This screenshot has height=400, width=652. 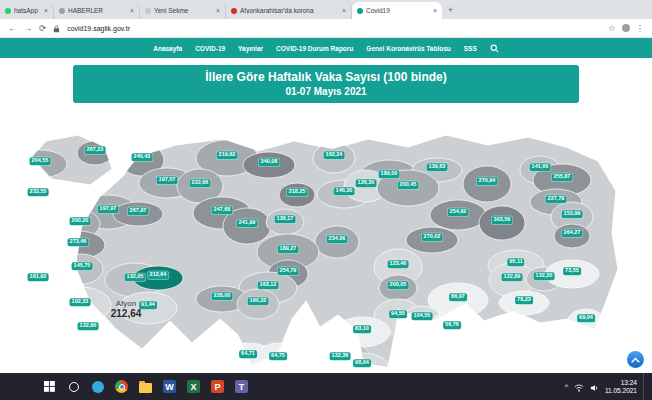 What do you see at coordinates (288, 271) in the screenshot?
I see `province-badge: 254,79` at bounding box center [288, 271].